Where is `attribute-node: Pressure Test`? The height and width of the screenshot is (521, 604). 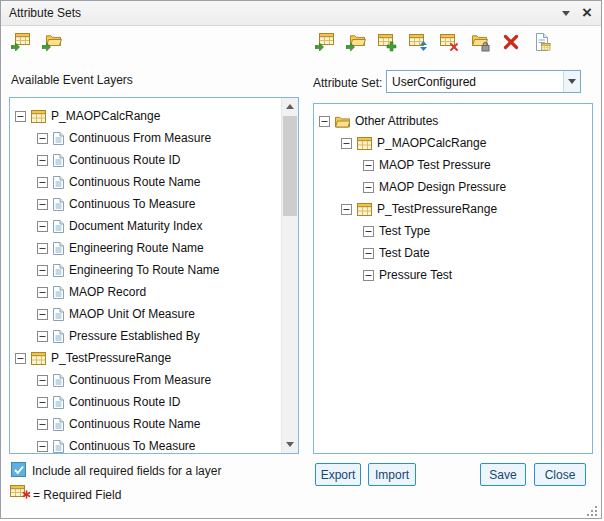
attribute-node: Pressure Test is located at coordinates (453, 275).